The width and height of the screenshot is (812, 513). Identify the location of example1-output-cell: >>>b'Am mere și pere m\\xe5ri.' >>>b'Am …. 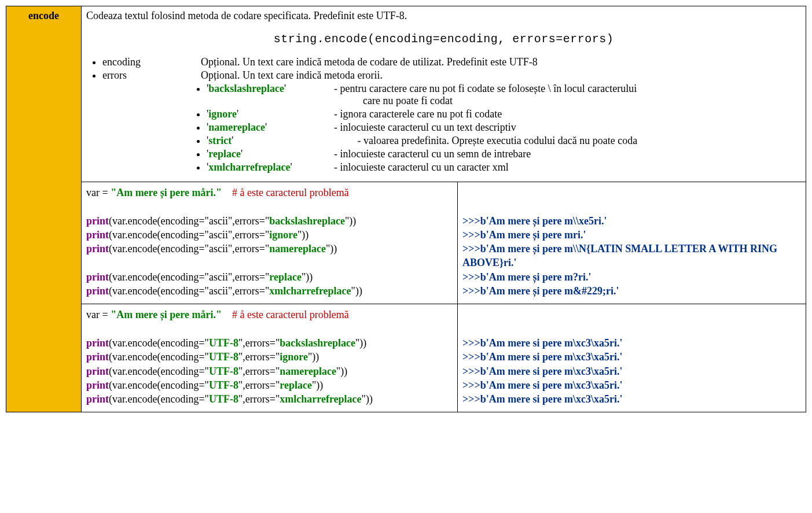
(632, 243).